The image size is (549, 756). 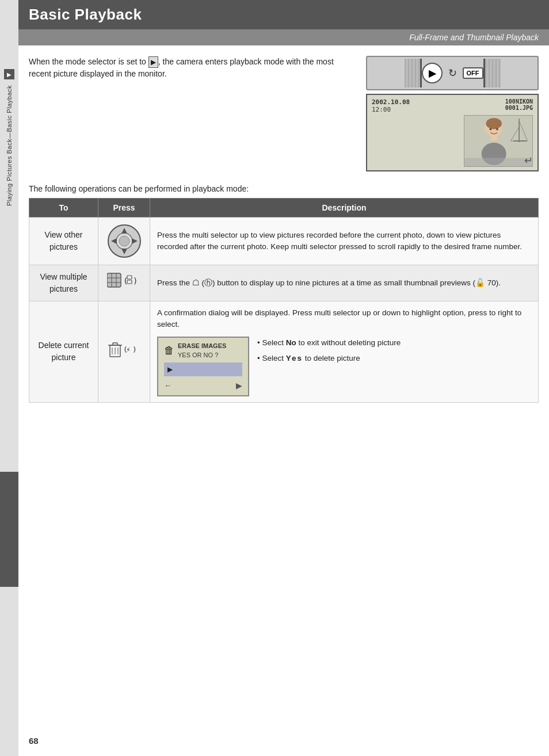 What do you see at coordinates (124, 283) in the screenshot?
I see `thumbnail-button-icon: ( )` at bounding box center [124, 283].